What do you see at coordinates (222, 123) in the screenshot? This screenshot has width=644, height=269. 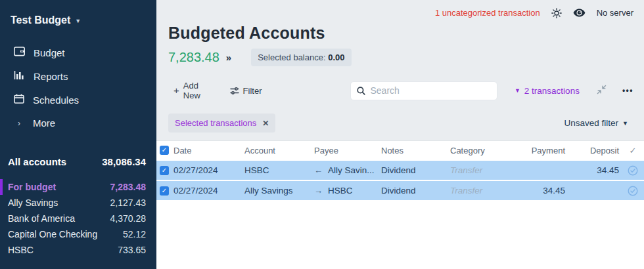 I see `selected-transactions-chip: Selected transactions ✕` at bounding box center [222, 123].